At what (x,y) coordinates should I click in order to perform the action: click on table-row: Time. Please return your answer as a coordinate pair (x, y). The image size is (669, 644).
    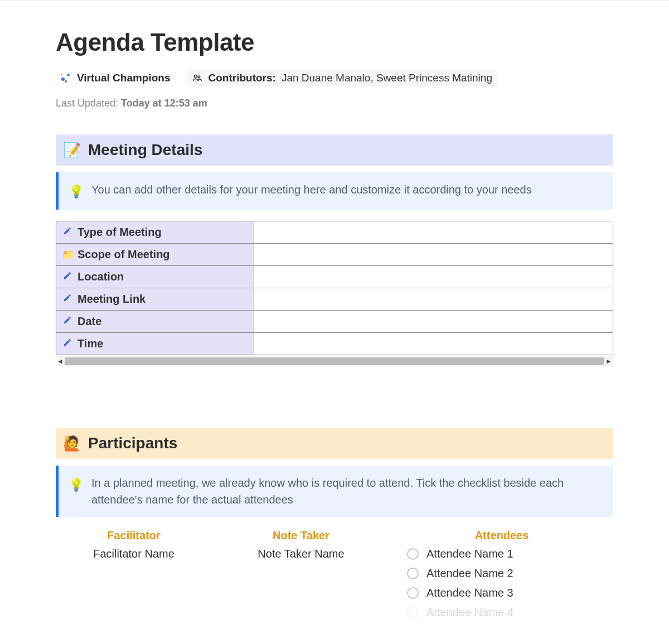
    Looking at the image, I should click on (334, 344).